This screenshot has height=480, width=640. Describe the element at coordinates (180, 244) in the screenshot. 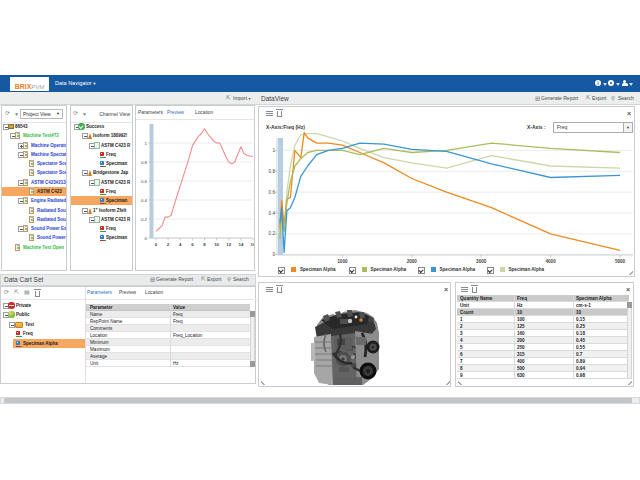

I see `svg-text: 4` at that location.